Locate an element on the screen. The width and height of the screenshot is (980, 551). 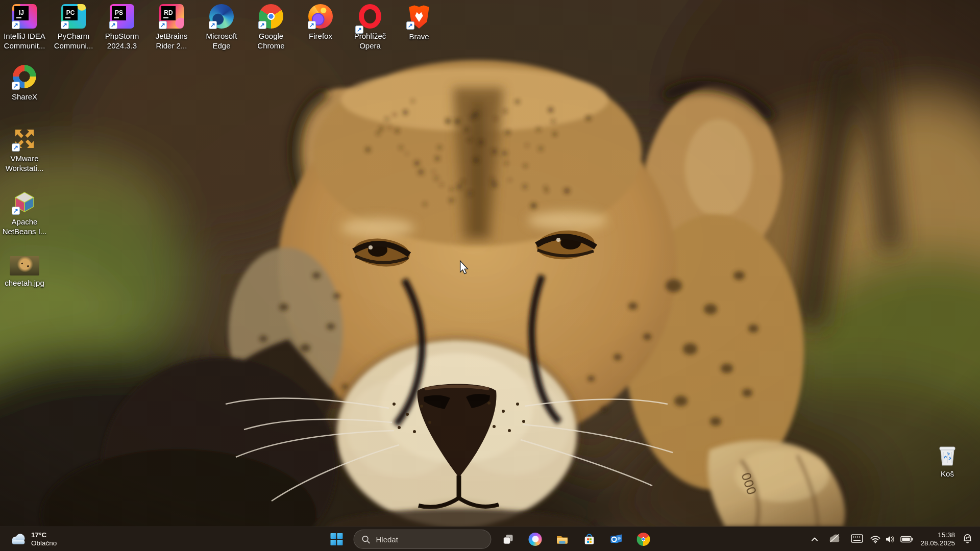
icon-label: PhpStorm2024.3.3 is located at coordinates (122, 41).